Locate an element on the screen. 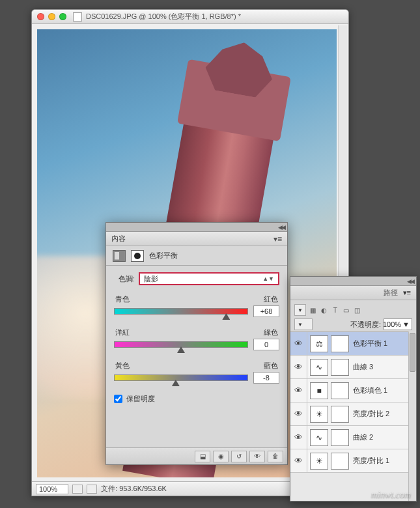 This screenshot has height=508, width=420. magenta-green-track is located at coordinates (181, 345).